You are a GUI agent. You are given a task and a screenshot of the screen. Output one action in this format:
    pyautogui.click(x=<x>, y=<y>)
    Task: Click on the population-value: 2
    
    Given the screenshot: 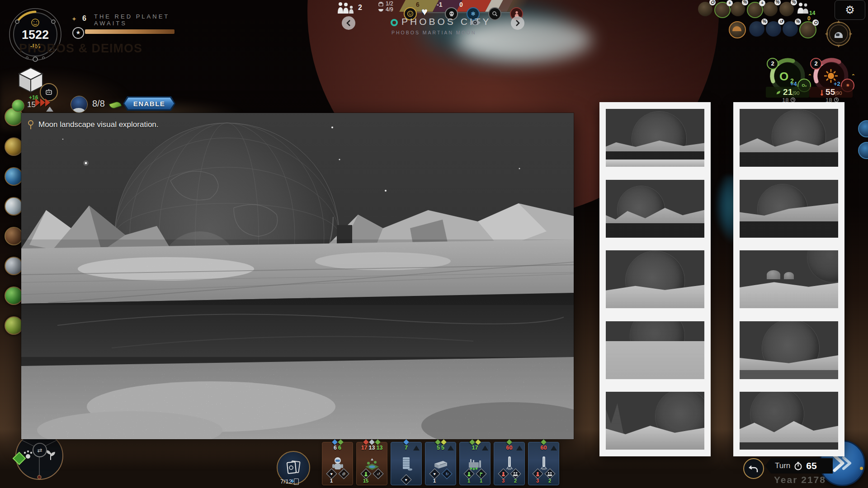 What is the action you would take?
    pyautogui.click(x=360, y=8)
    